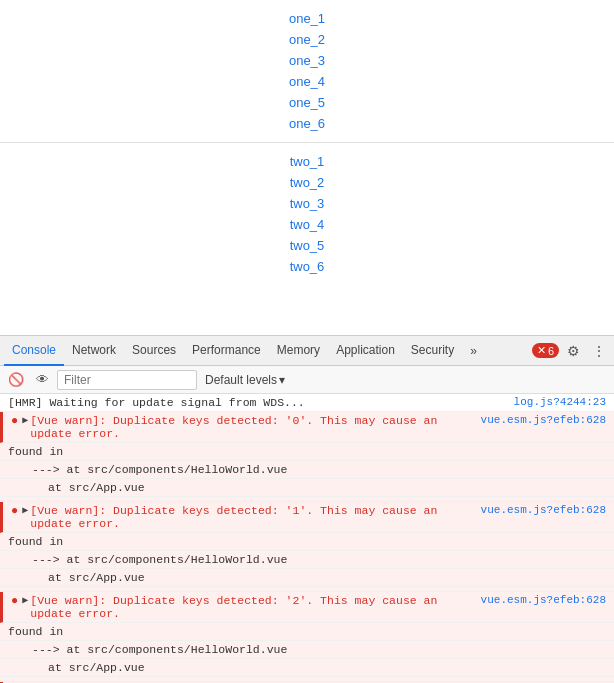 Image resolution: width=614 pixels, height=683 pixels. Describe the element at coordinates (551, 351) in the screenshot. I see `error-count: 6` at that location.